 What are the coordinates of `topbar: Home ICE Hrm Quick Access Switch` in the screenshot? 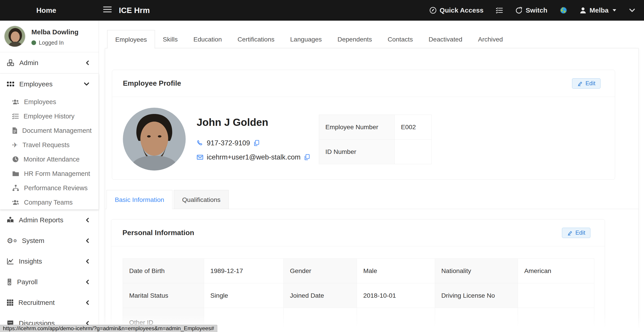 It's located at (322, 10).